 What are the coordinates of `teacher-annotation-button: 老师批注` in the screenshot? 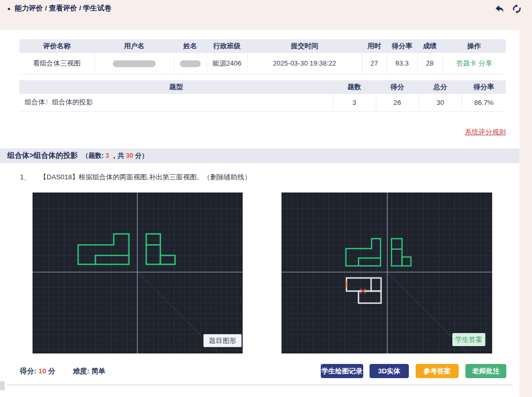 It's located at (486, 371).